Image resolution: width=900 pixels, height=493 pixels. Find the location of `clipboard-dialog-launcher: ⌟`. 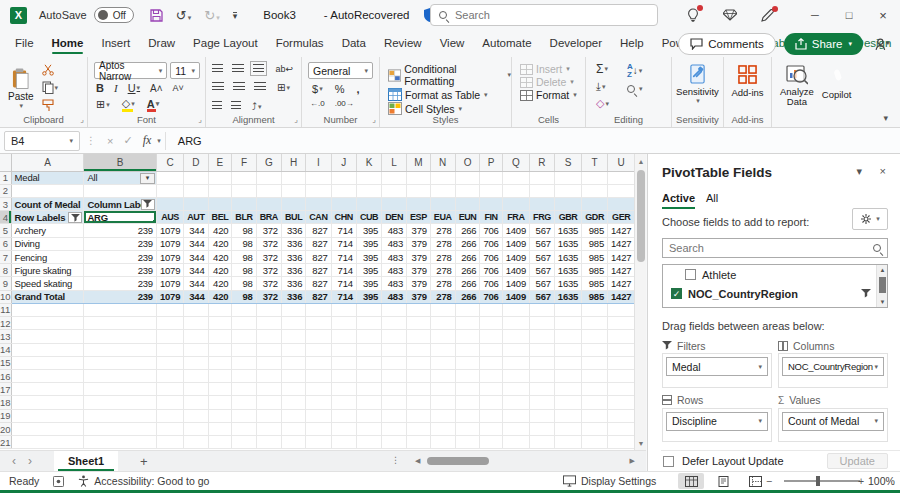

clipboard-dialog-launcher: ⌟ is located at coordinates (82, 120).